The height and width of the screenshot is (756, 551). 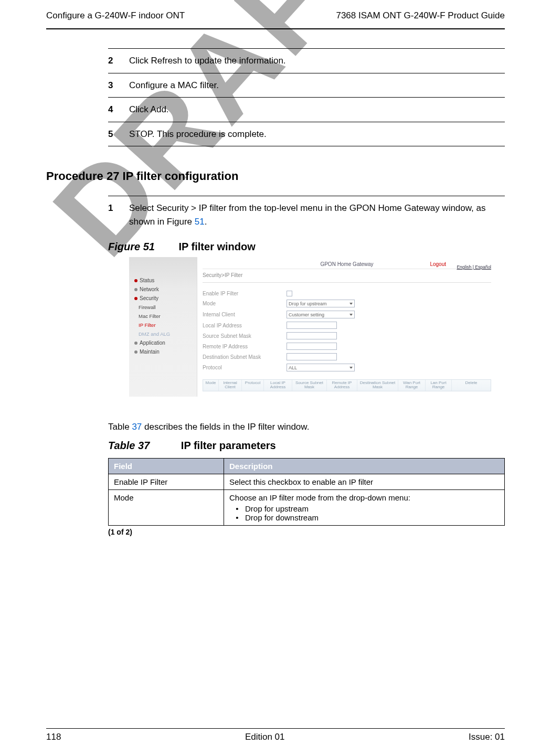 What do you see at coordinates (471, 385) in the screenshot?
I see `hdr-delete: Delete` at bounding box center [471, 385].